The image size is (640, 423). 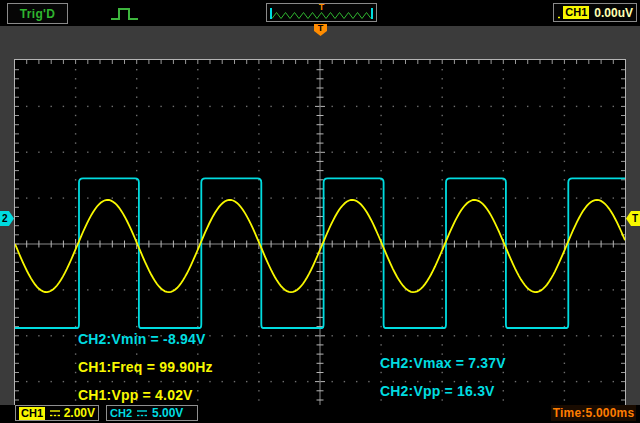 What do you see at coordinates (594, 413) in the screenshot?
I see `timebase-box: Time:5.000ms` at bounding box center [594, 413].